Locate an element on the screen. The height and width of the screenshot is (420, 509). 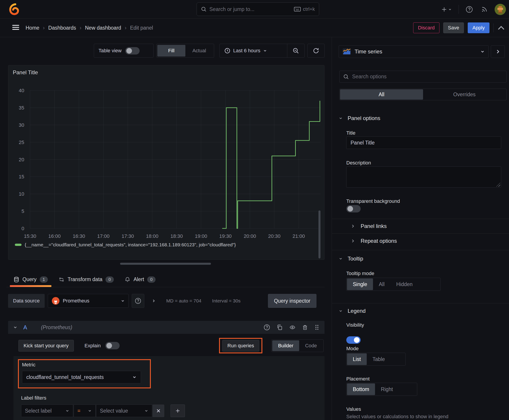
expand-stats-button is located at coordinates (154, 301).